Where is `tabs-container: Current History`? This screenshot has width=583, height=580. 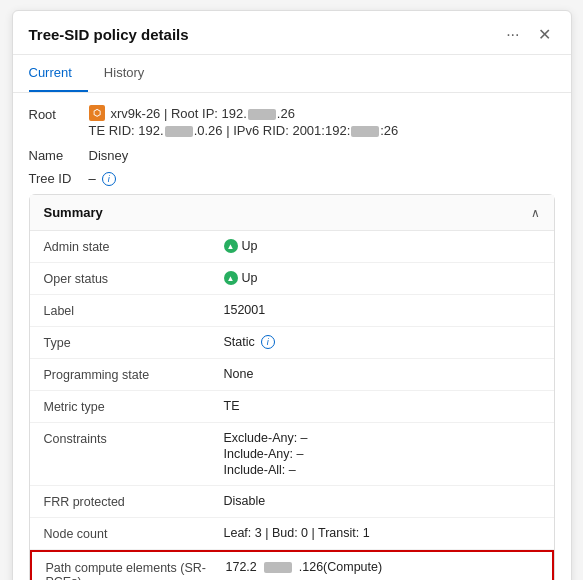
tabs-container: Current History is located at coordinates (292, 74).